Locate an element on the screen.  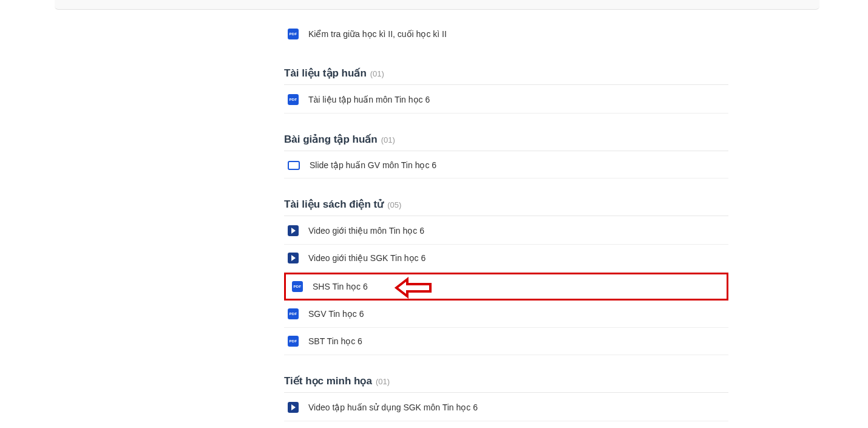
highlighted-item-box: PDF SHS Tin học 6 is located at coordinates (506, 287).